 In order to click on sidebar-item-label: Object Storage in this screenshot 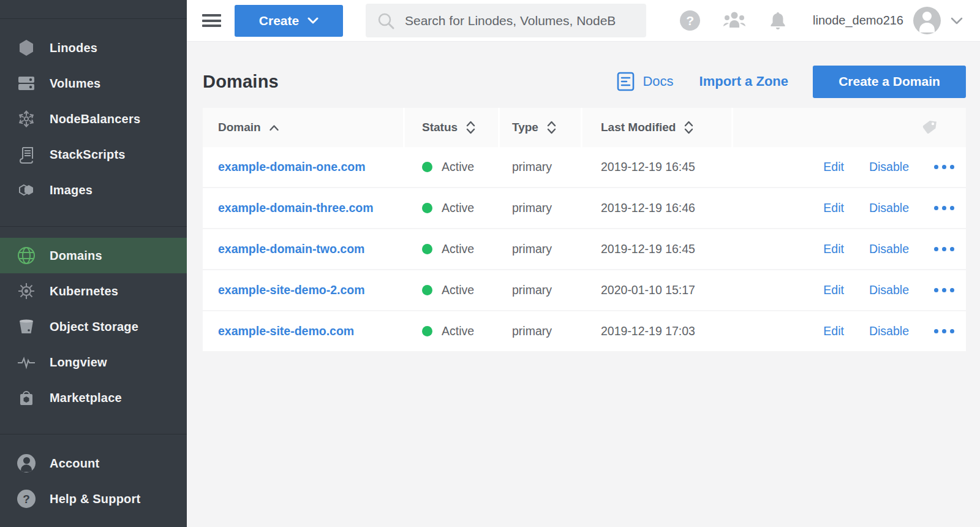, I will do `click(94, 327)`.